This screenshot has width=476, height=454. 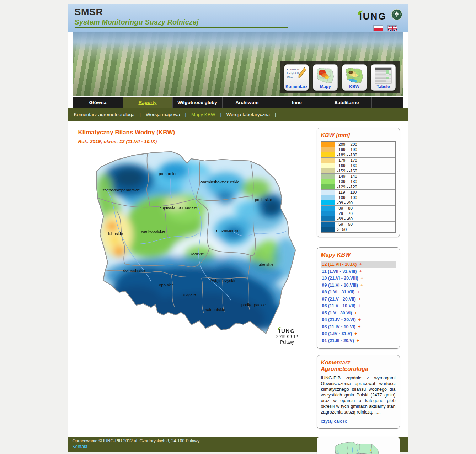 I want to click on legend-row: -89 - -80, so click(x=358, y=208).